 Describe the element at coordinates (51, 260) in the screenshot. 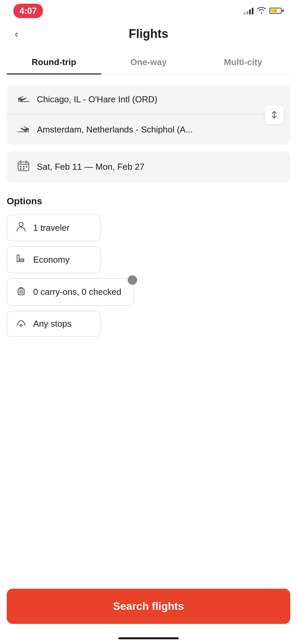

I see `cabin-class-label: Economy` at that location.